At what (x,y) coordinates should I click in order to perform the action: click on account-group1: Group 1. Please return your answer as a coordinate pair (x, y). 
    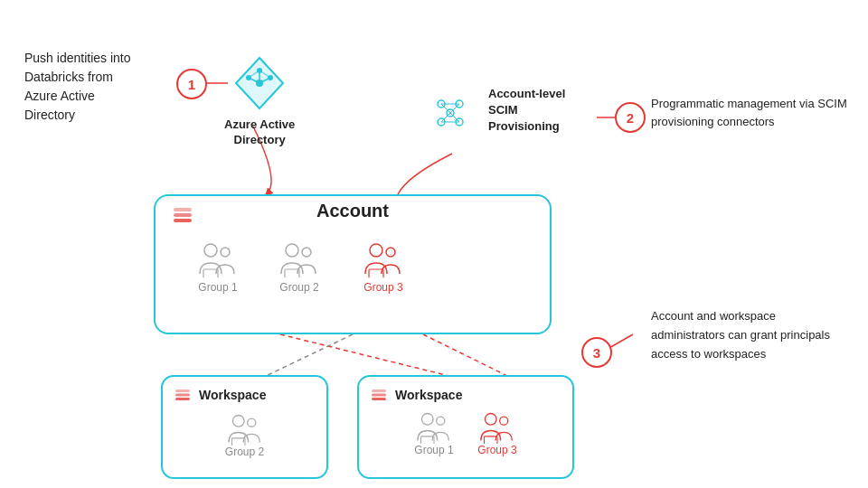
    Looking at the image, I should click on (218, 267).